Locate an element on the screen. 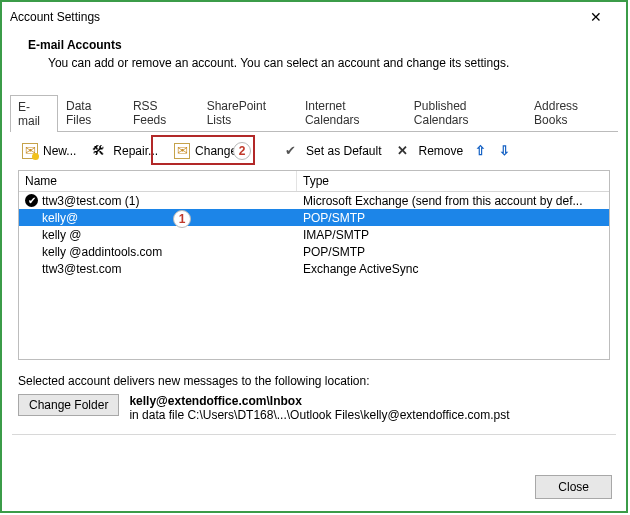 Image resolution: width=630 pixels, height=515 pixels. toolbar: New... Repair... Change... Set as Defaul… is located at coordinates (314, 151).